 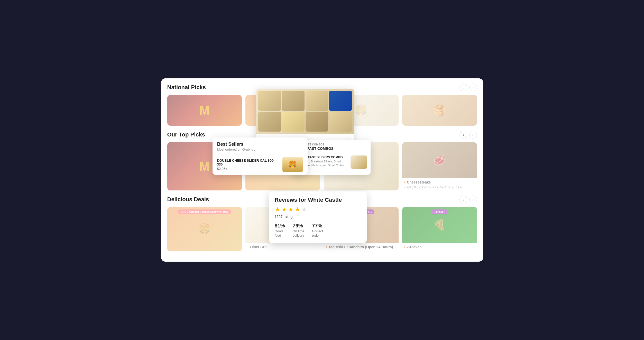 I want to click on bs-item-image: 🍔, so click(x=293, y=164).